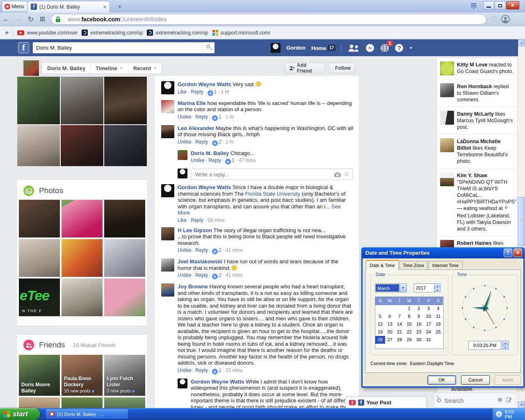 This screenshot has height=420, width=525. Describe the element at coordinates (120, 7) in the screenshot. I see `new-tab-button: +` at that location.